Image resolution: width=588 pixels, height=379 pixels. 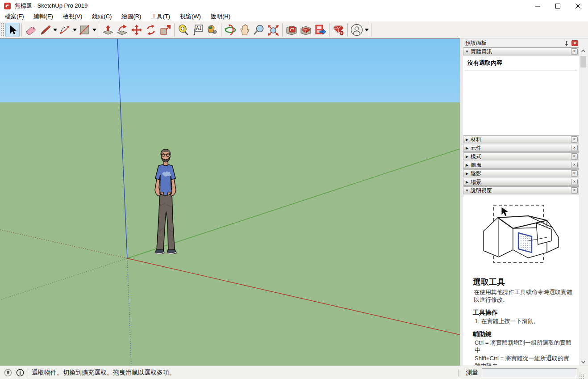 I want to click on orbit-icon, so click(x=230, y=30).